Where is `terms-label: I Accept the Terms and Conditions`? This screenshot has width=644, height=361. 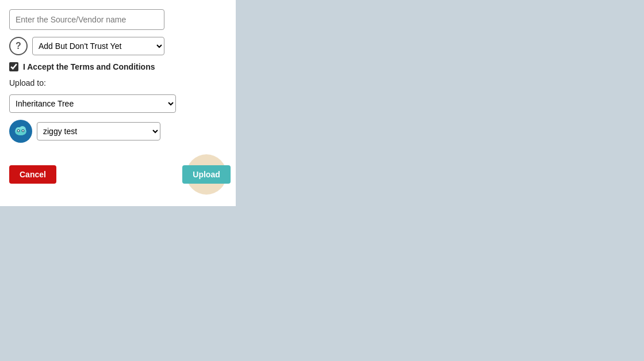
terms-label: I Accept the Terms and Conditions is located at coordinates (89, 67).